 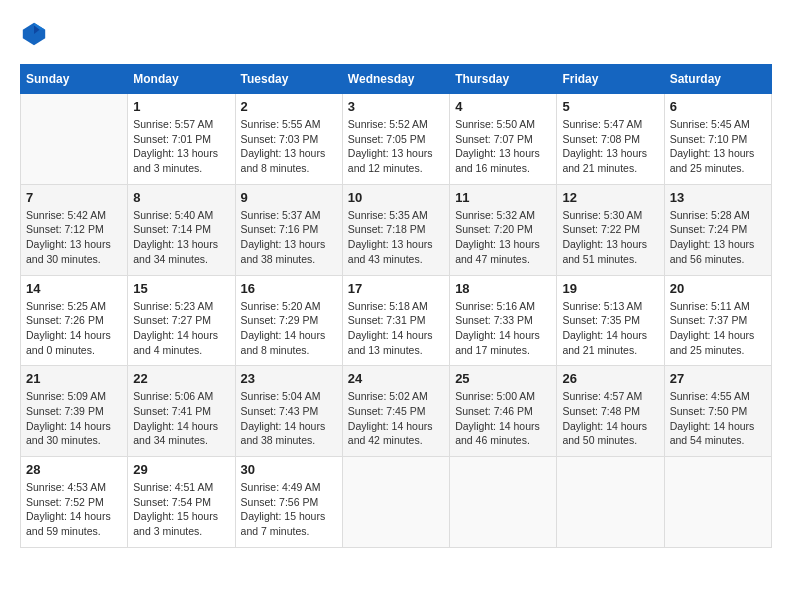 I want to click on day-header-sunday: Sunday, so click(x=74, y=80).